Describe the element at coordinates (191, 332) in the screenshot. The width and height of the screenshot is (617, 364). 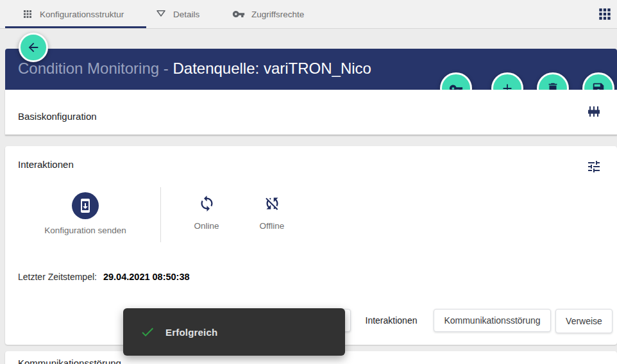
I see `snackbar-message: Erfolgreich` at that location.